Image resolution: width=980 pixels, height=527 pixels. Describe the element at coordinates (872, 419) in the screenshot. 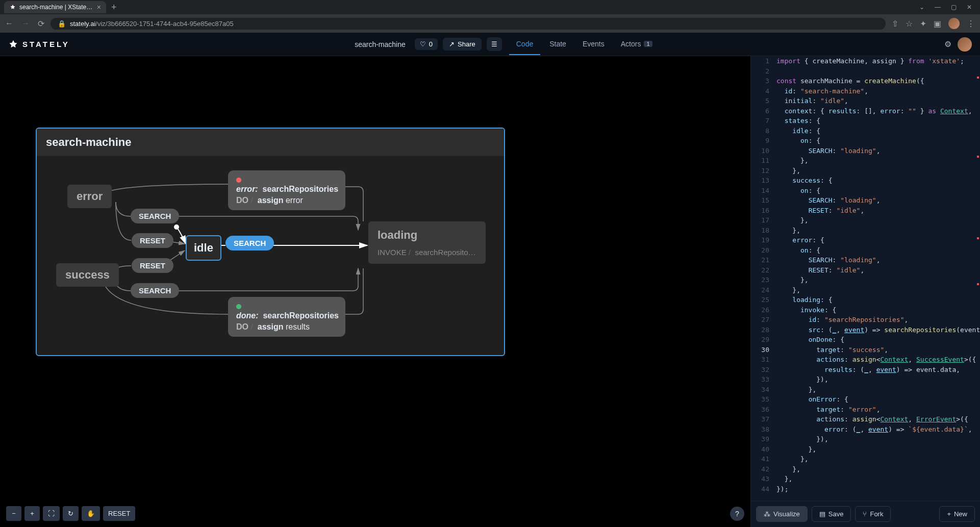

I see `line-content: actions: assign<Context, ErrorEvent>({` at that location.